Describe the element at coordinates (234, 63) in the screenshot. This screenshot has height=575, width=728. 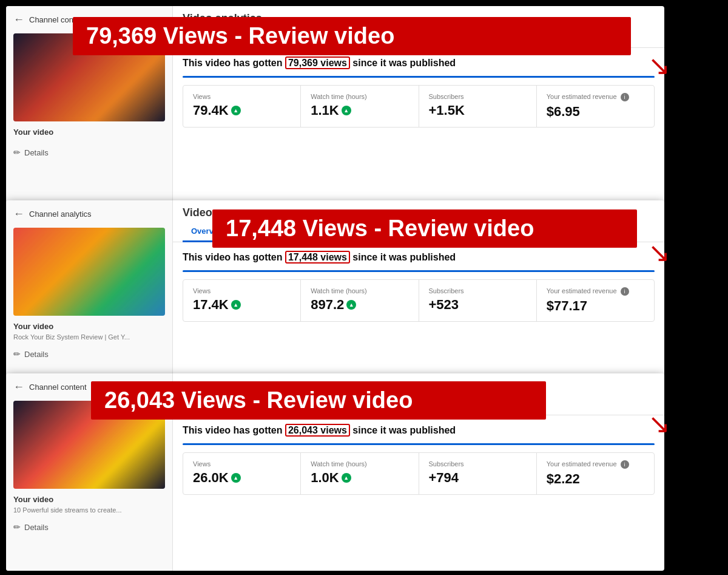
I see `sentence-before-1: This video has gotten` at that location.